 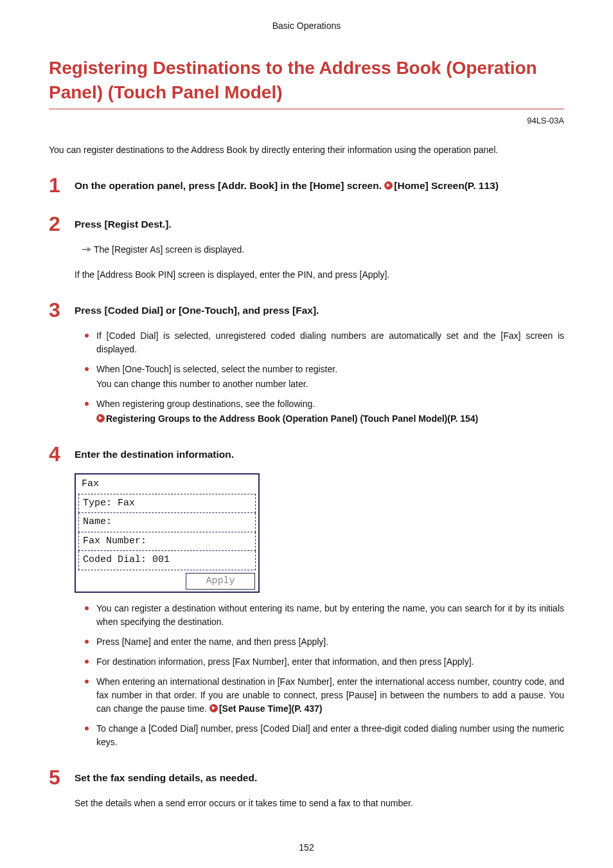 What do you see at coordinates (324, 736) in the screenshot?
I see `list-item: To change a [Coded Dial] number, press […` at bounding box center [324, 736].